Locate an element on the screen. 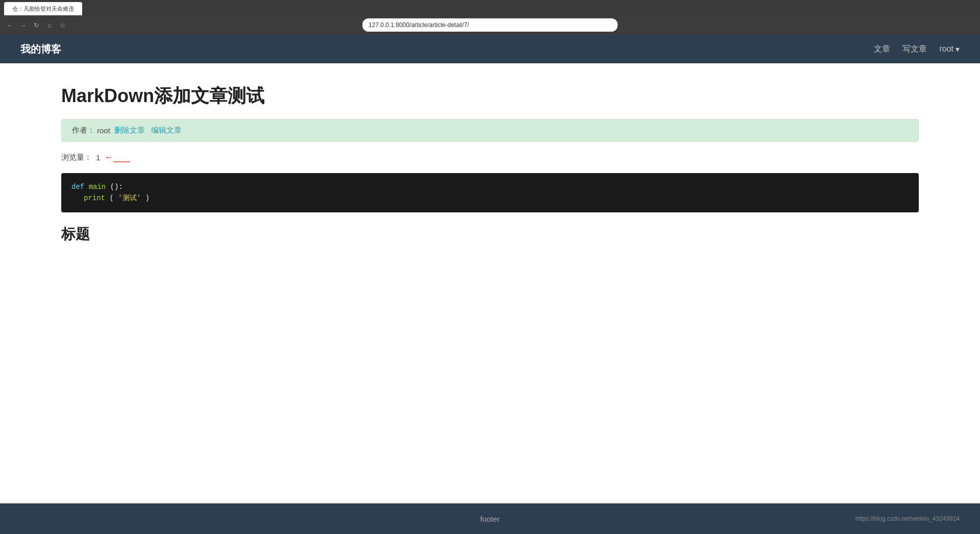  code-function-name: main is located at coordinates (97, 187).